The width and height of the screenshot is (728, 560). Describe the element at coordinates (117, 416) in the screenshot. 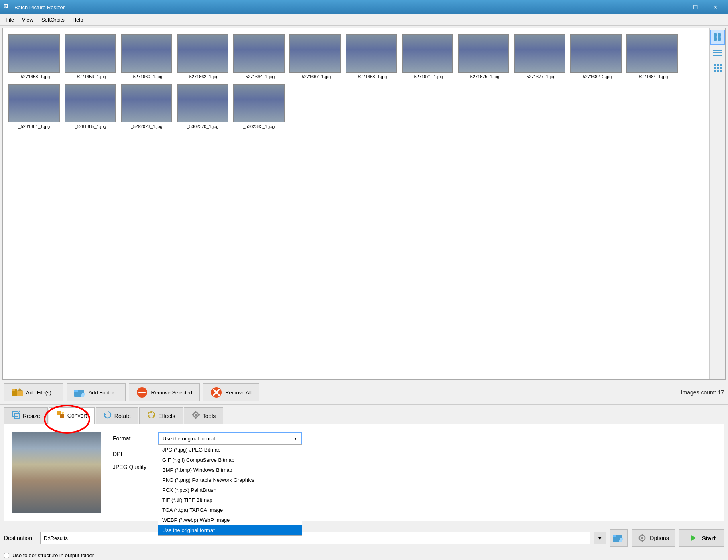

I see `tab-rotate: Rotate` at that location.